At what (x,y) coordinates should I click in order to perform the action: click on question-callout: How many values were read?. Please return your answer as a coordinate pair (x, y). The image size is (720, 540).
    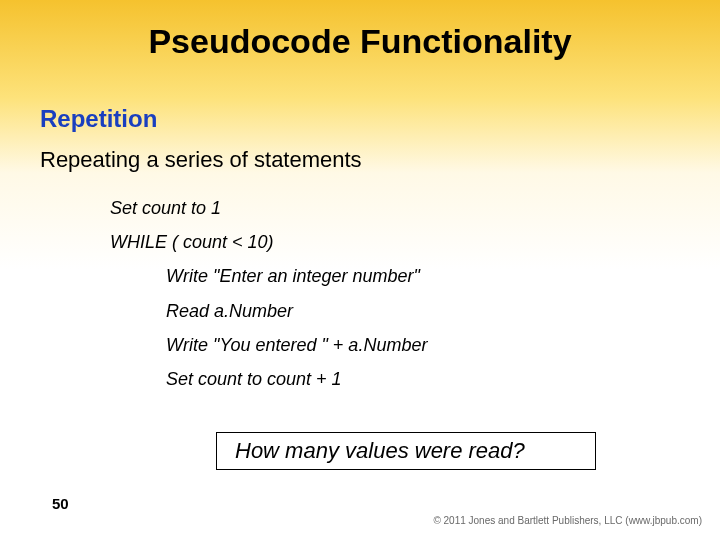
    Looking at the image, I should click on (406, 451).